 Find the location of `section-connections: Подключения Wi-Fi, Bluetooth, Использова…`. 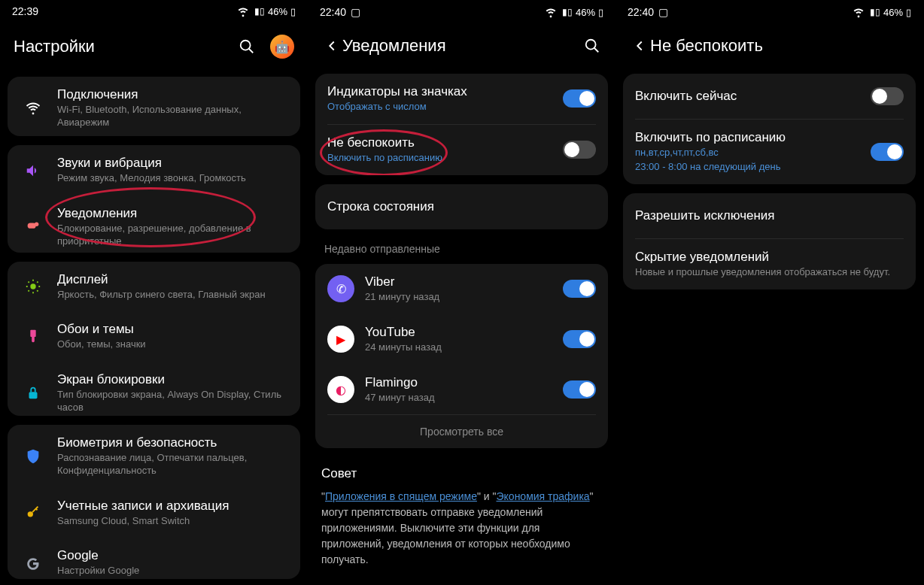

section-connections: Подключения Wi-Fi, Bluetooth, Использова… is located at coordinates (153, 107).